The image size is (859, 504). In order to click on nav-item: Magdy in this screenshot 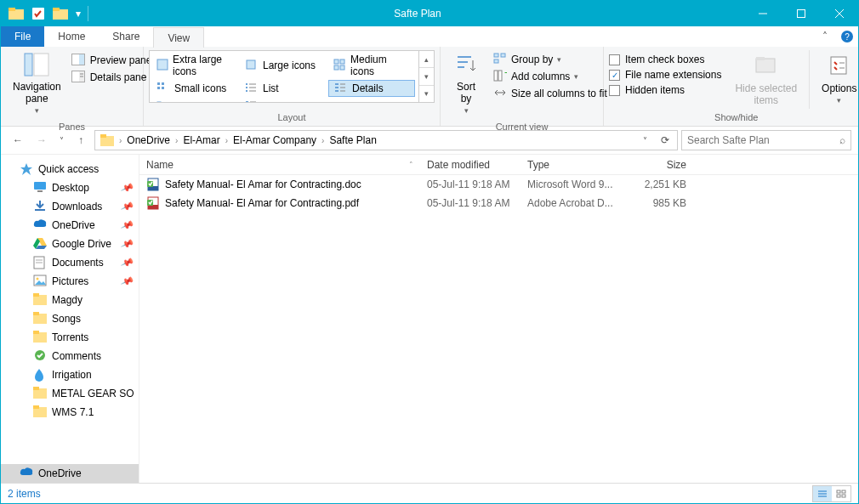, I will do `click(70, 300)`.